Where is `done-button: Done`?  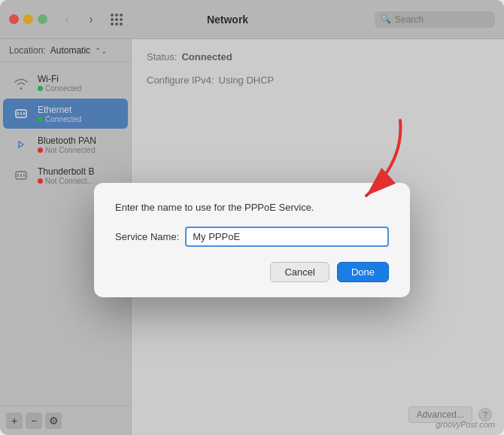
done-button: Done is located at coordinates (363, 272).